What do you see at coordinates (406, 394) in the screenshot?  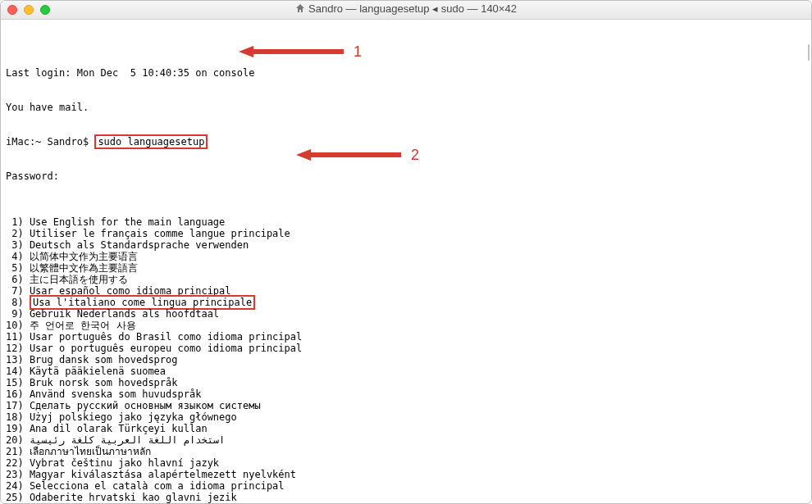 I see `language-option: 16) Använd svenska som huvudspråk` at bounding box center [406, 394].